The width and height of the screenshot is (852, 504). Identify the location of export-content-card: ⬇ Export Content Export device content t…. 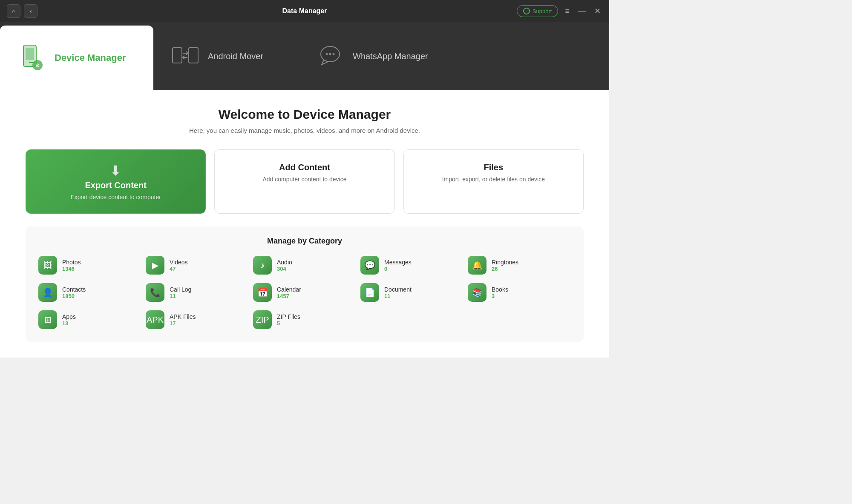
(116, 181).